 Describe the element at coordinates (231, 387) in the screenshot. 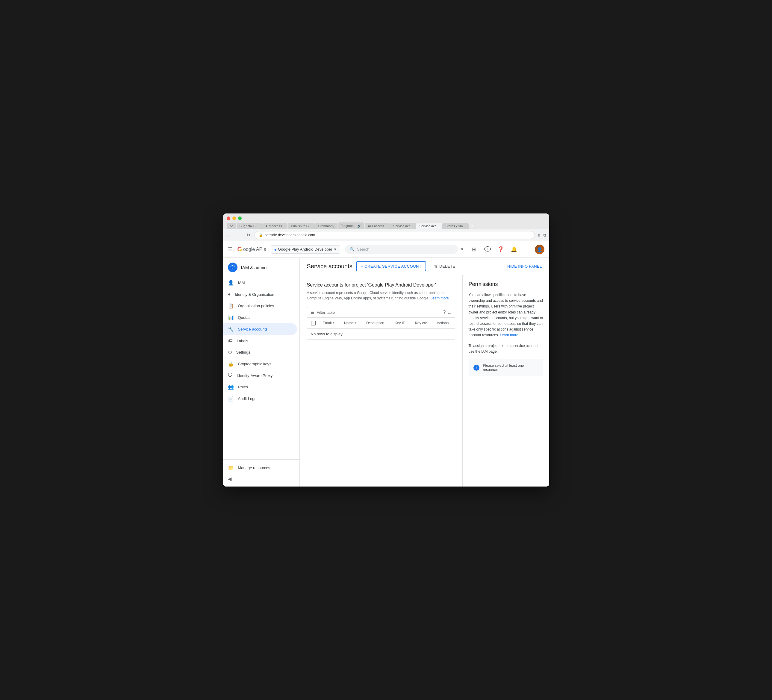

I see `roles-icon: 👥` at that location.